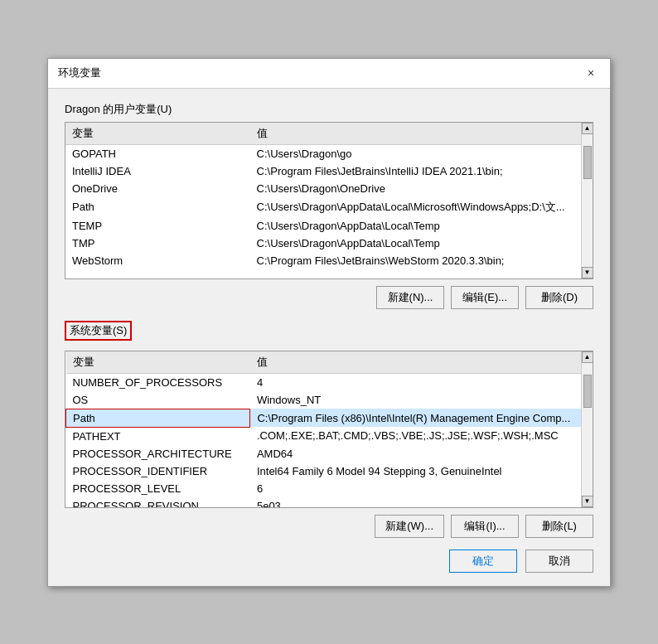  What do you see at coordinates (421, 153) in the screenshot?
I see `val-cell: C:\Users\Dragon\go` at bounding box center [421, 153].